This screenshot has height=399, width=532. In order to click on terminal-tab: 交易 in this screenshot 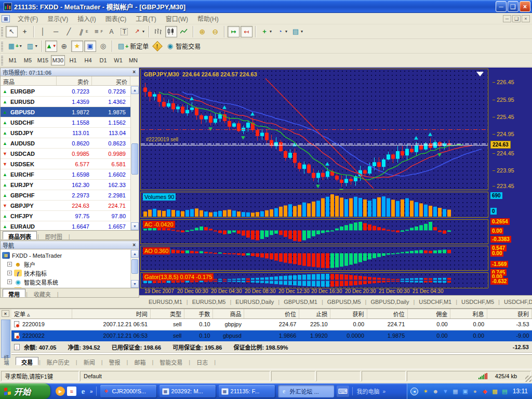, I will do `click(27, 361)`.